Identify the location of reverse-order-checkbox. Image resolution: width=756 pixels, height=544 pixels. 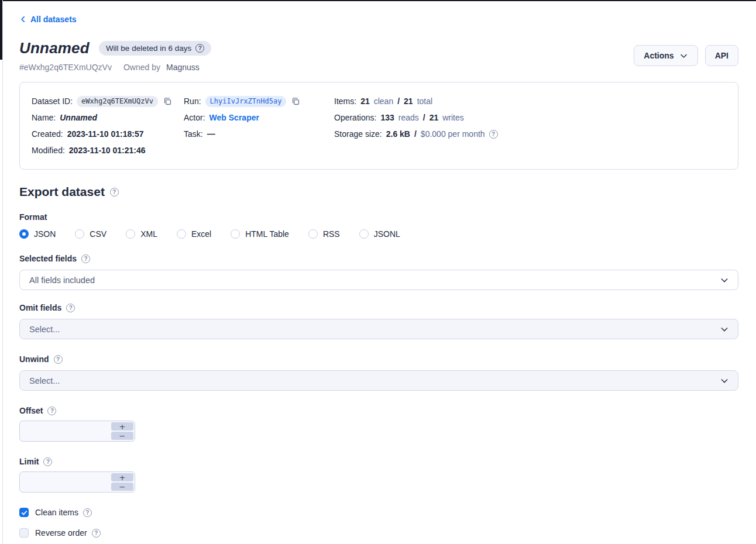
(24, 533).